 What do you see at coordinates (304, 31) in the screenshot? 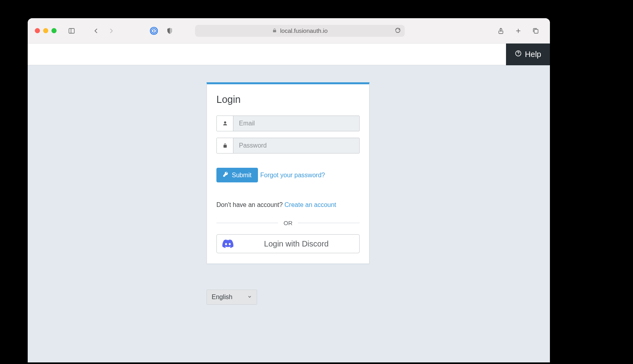
I see `address-bar-host: local.fusionauth.io` at bounding box center [304, 31].